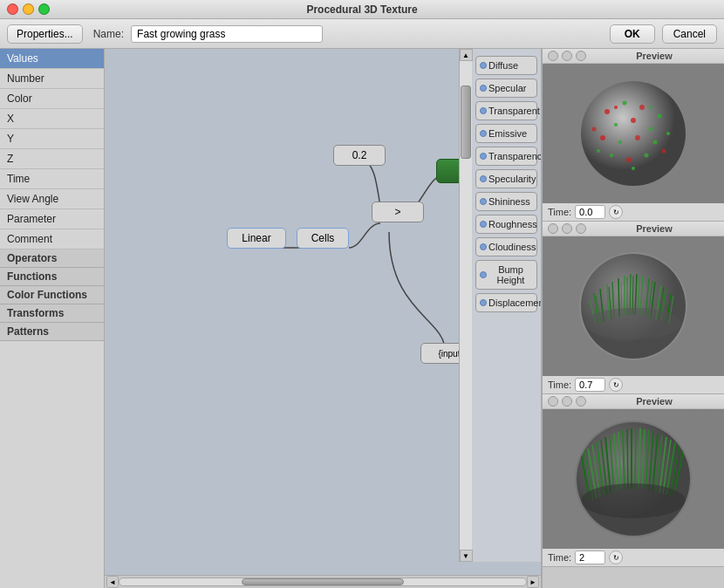 The height and width of the screenshot is (588, 724). What do you see at coordinates (323, 582) in the screenshot?
I see `hscroll-thumb` at bounding box center [323, 582].